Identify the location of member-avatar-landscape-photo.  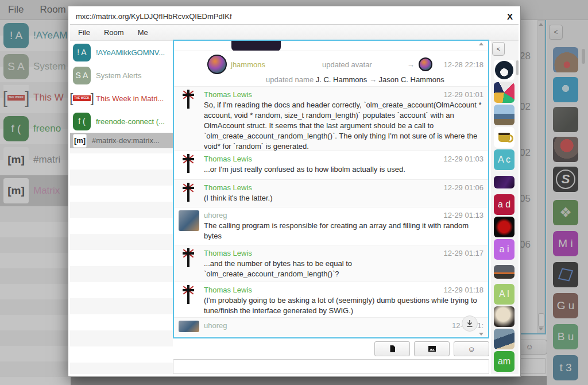
(504, 115).